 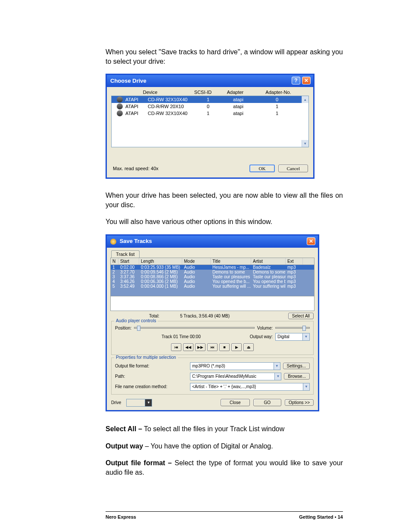 What do you see at coordinates (293, 328) in the screenshot?
I see `volume-slider` at bounding box center [293, 328].